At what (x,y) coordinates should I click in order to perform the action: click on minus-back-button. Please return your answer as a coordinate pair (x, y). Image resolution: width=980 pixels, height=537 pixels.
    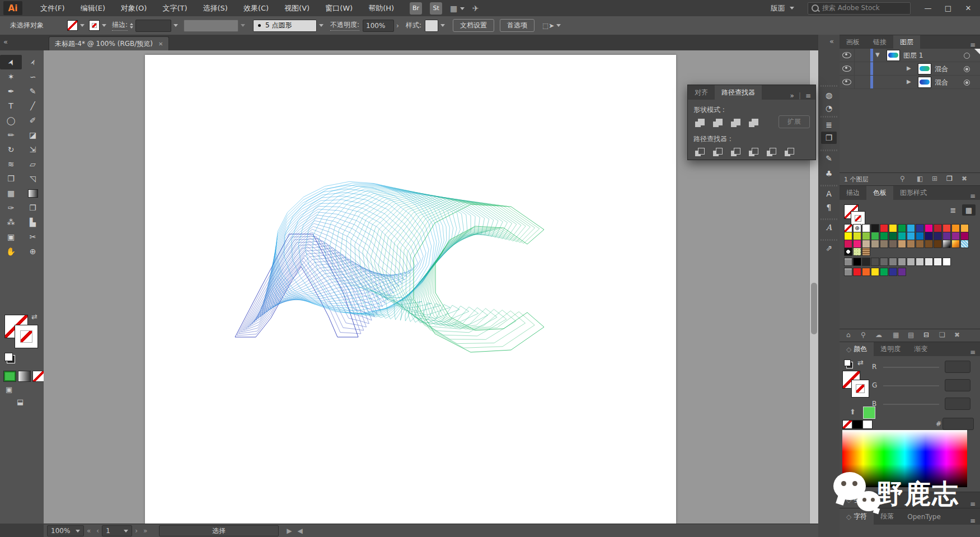
    Looking at the image, I should click on (789, 152).